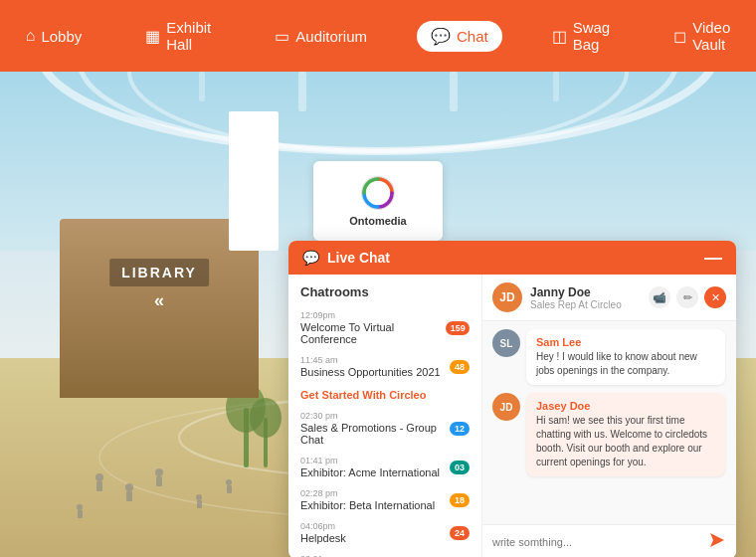  What do you see at coordinates (458, 328) in the screenshot?
I see `chatroom-welcome-badge: 159` at bounding box center [458, 328].